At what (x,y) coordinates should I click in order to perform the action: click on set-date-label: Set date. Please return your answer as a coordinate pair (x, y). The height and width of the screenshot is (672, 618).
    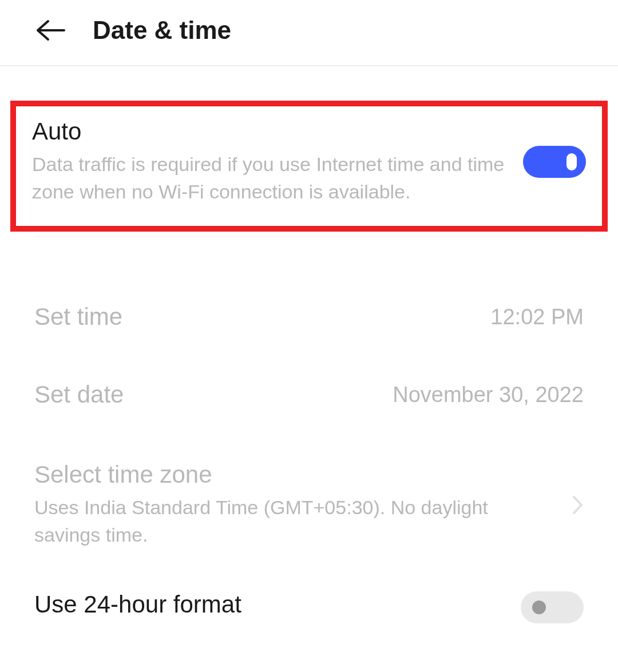
    Looking at the image, I should click on (79, 395).